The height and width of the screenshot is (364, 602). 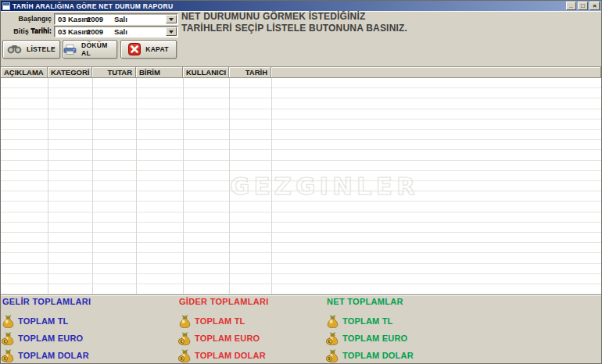 I want to click on close-button: ×, so click(x=594, y=6).